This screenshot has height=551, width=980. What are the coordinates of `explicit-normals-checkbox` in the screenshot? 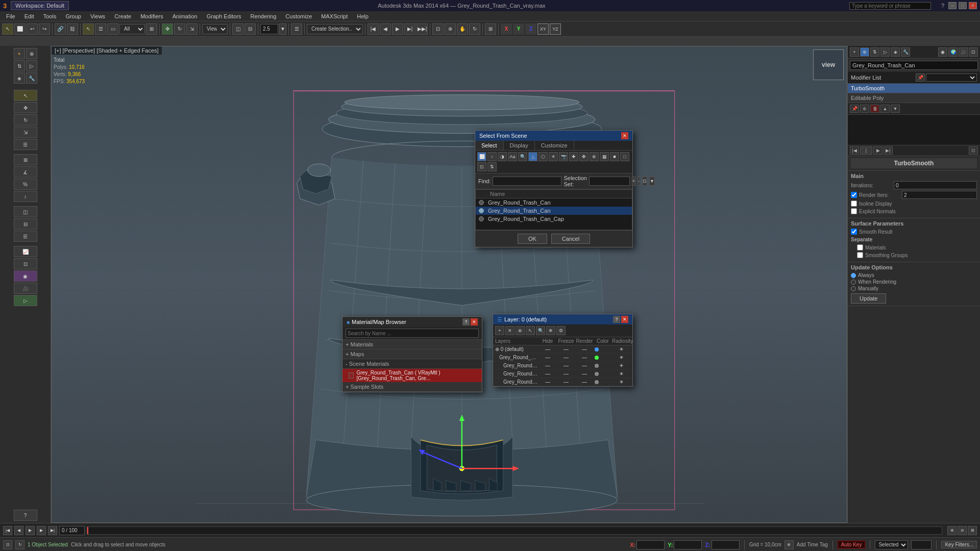 It's located at (854, 211).